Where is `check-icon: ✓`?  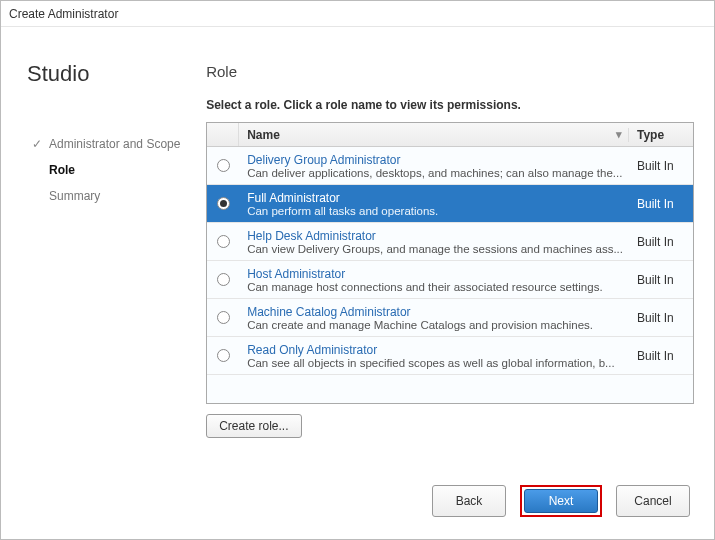 check-icon: ✓ is located at coordinates (37, 144).